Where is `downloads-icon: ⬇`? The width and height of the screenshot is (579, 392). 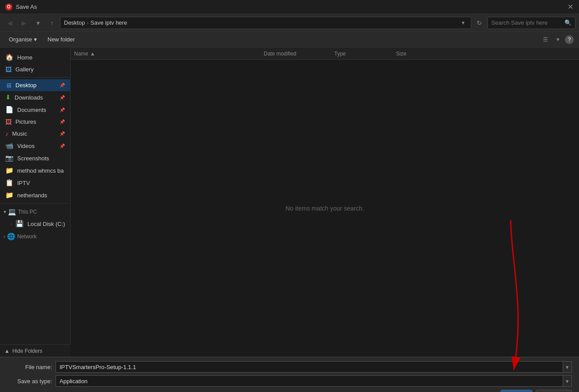 downloads-icon: ⬇ is located at coordinates (8, 97).